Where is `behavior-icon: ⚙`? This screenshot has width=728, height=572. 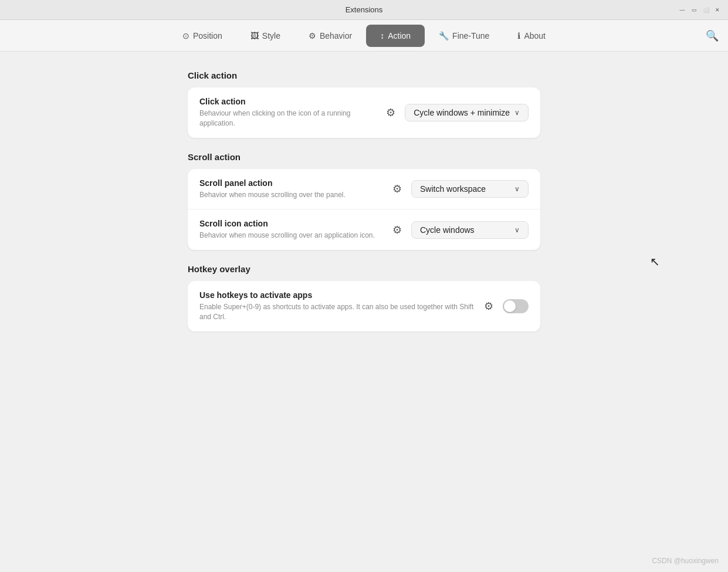
behavior-icon: ⚙ is located at coordinates (312, 36).